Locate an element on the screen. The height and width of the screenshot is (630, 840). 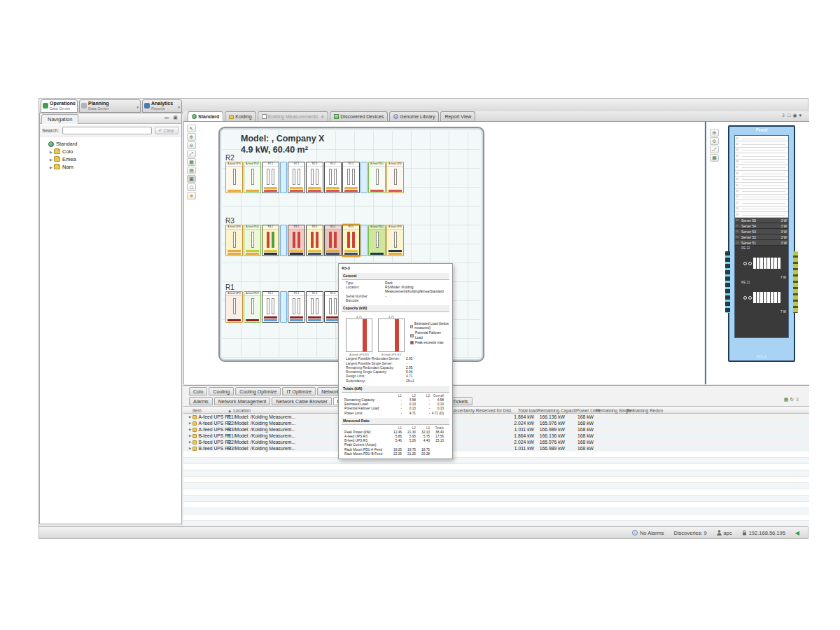
table-row: ▶B-feed UPS R3R3/Model: /Kolding Measure… is located at coordinates (496, 448).